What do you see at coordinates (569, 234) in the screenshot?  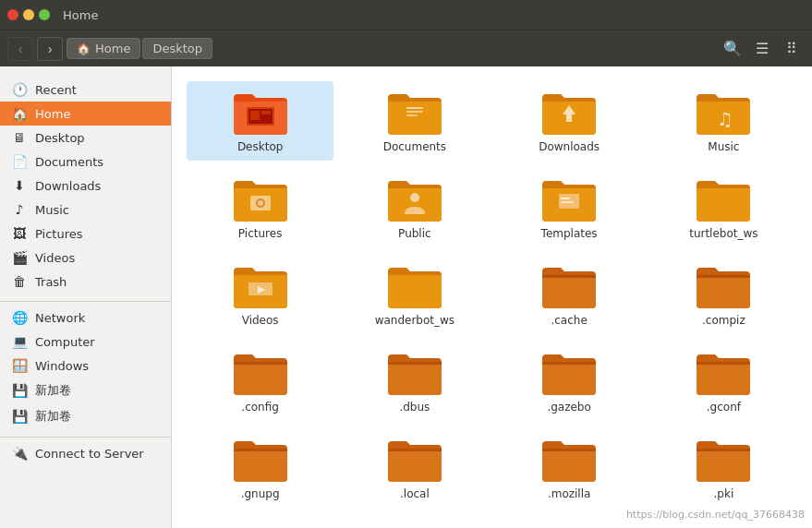 I see `file-label-templates: Templates` at bounding box center [569, 234].